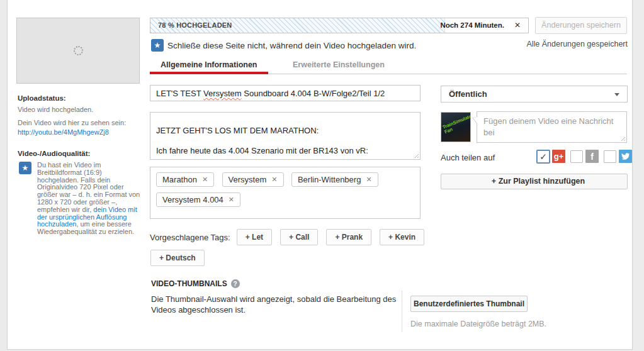  I want to click on avatar-text: TrainSimulator Fan, so click(456, 125).